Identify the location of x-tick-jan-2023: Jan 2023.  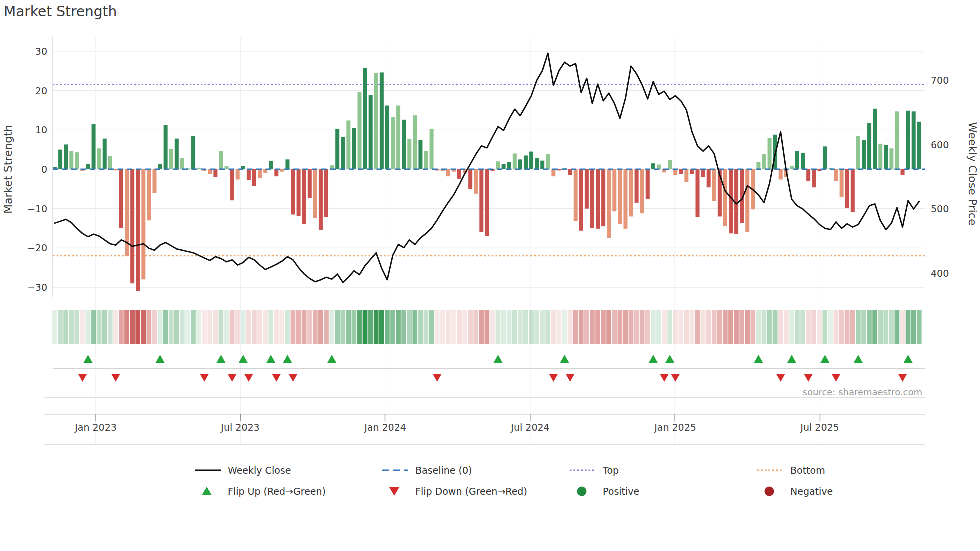
(96, 428).